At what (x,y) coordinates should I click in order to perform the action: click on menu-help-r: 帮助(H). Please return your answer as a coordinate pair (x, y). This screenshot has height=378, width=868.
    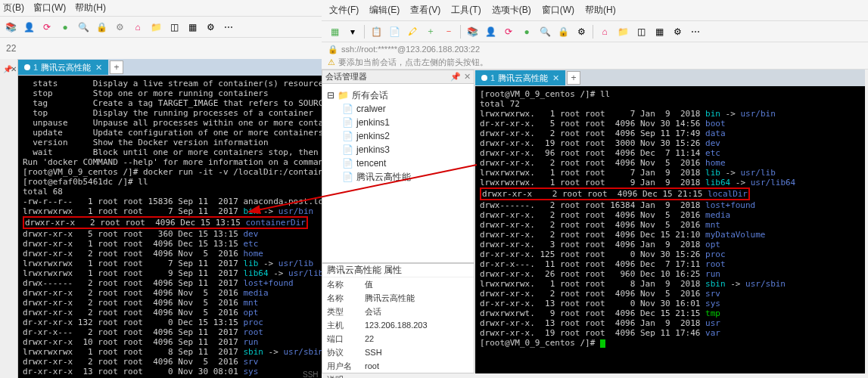
    Looking at the image, I should click on (601, 11).